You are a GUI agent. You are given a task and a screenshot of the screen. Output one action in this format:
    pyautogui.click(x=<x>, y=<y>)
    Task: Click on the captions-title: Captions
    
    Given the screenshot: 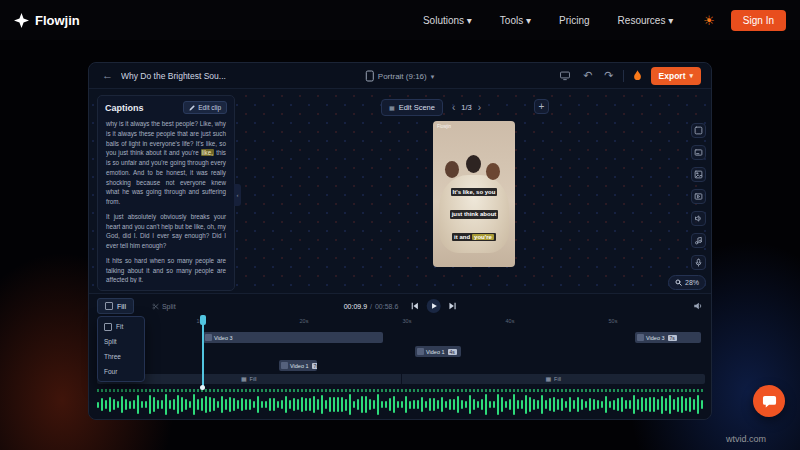 What is the action you would take?
    pyautogui.click(x=124, y=108)
    